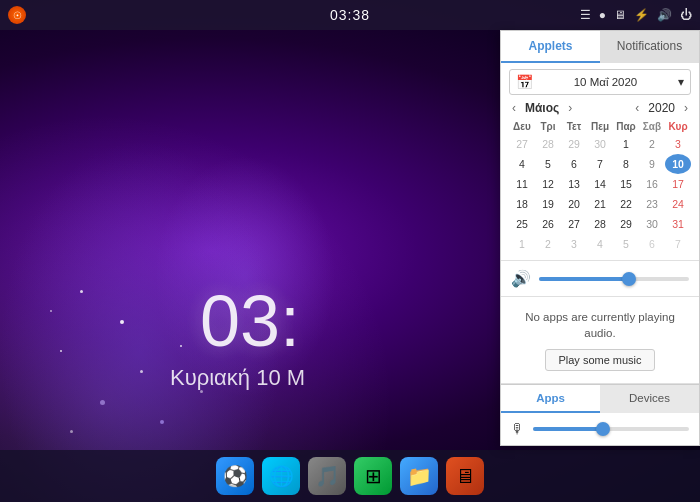 The height and width of the screenshot is (502, 700). What do you see at coordinates (373, 476) in the screenshot?
I see `taskbar-apps: ⊞` at bounding box center [373, 476].